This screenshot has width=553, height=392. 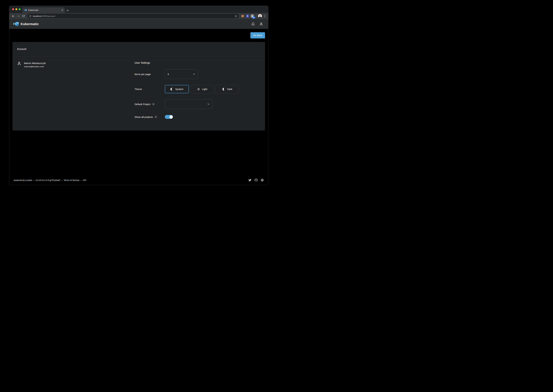 I want to click on minimize-window-button, so click(x=16, y=9).